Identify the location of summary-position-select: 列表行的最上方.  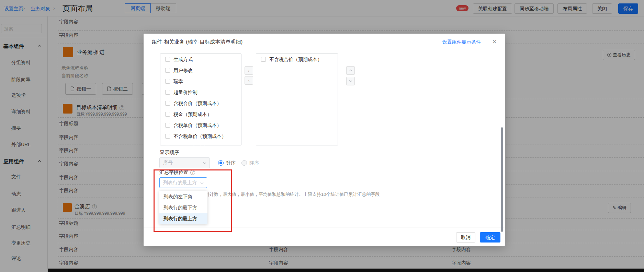
(183, 182).